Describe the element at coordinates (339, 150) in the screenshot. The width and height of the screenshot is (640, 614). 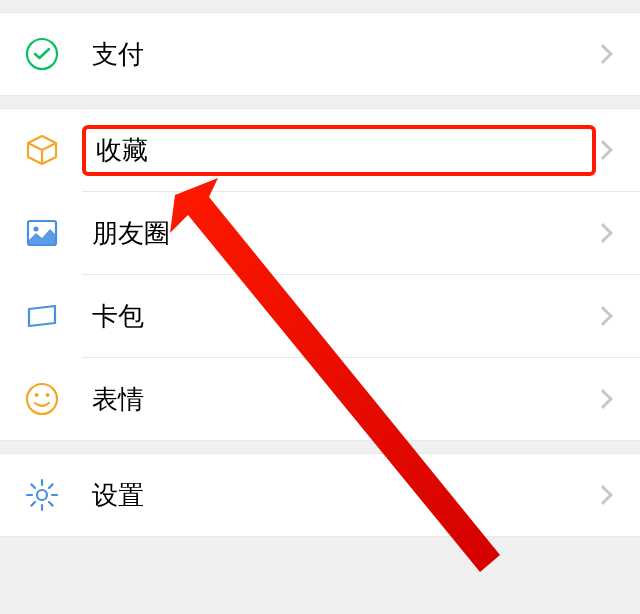
I see `menu-item-label: 收藏` at that location.